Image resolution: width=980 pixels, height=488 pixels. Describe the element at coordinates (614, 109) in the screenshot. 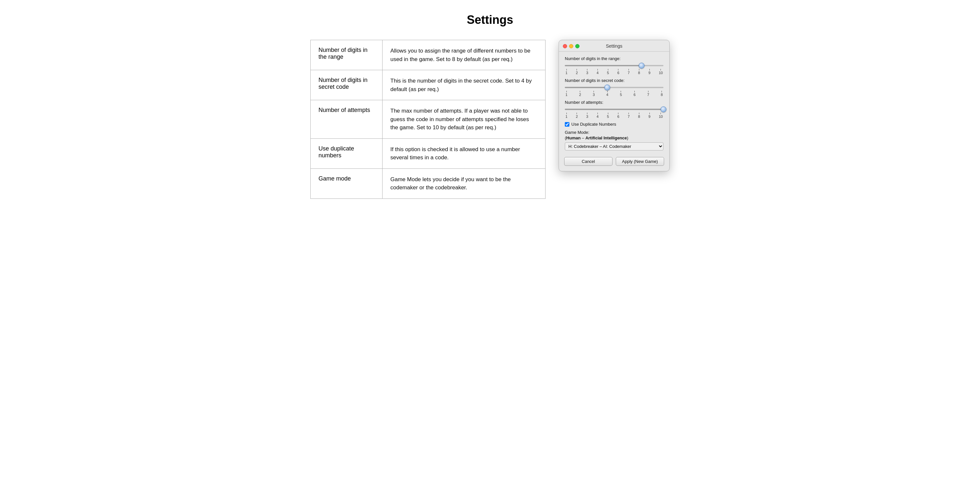

I see `slider3-track-wrapper` at that location.